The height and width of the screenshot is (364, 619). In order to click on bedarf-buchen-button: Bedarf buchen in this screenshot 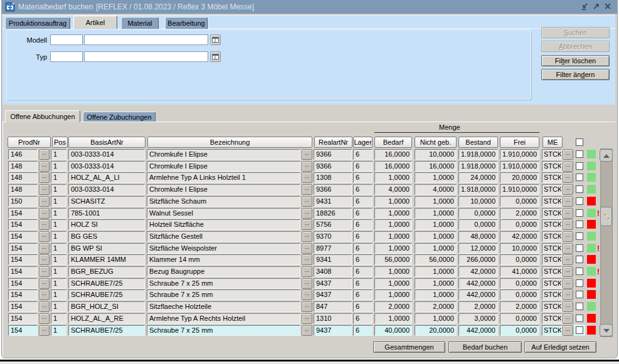, I will do `click(485, 347)`.